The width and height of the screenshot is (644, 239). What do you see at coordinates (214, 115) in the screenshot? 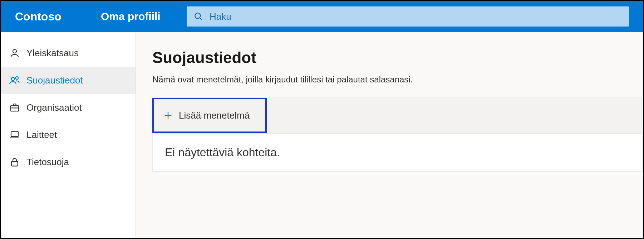
I see `add-method-label: Lisää menetelmä` at bounding box center [214, 115].